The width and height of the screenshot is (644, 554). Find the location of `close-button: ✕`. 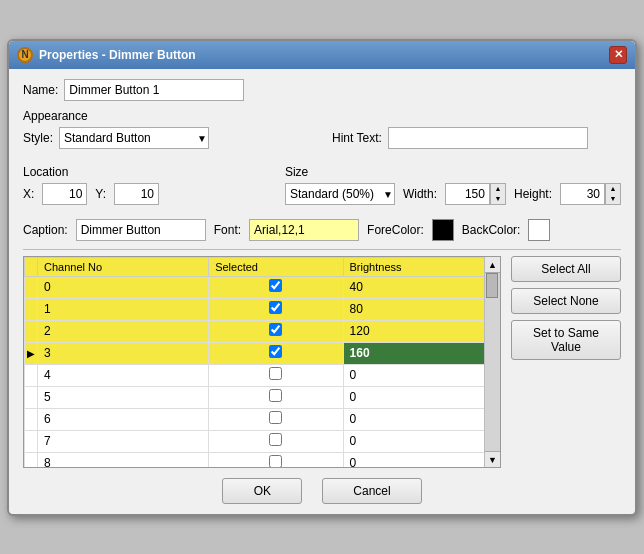

close-button: ✕ is located at coordinates (618, 55).